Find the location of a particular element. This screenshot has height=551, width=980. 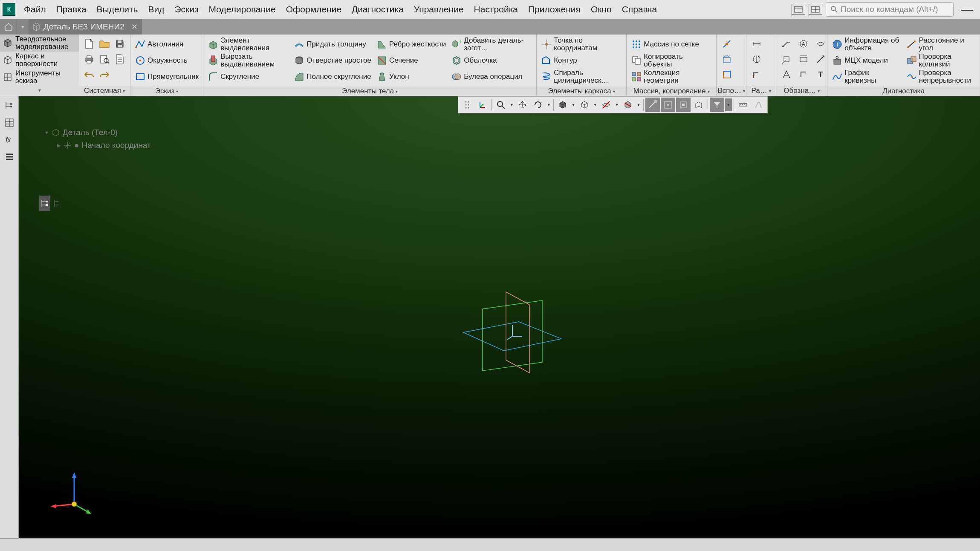

curvature-button: График кривизны is located at coordinates (866, 77).